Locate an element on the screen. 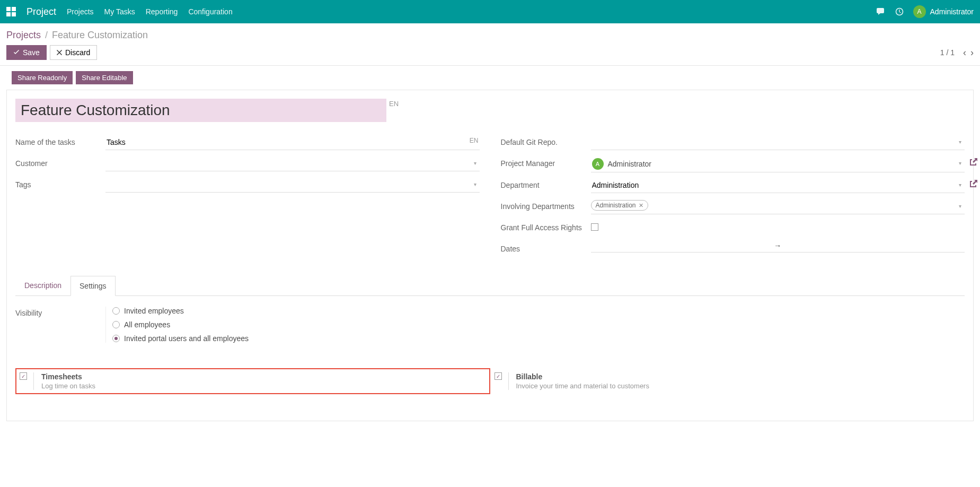 The image size is (980, 487). input-date-start is located at coordinates (679, 246).